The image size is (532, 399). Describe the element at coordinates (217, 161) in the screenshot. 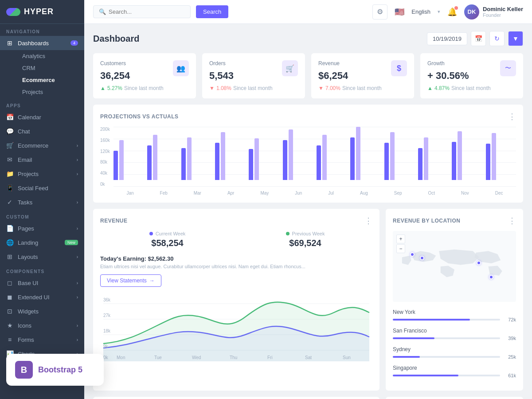

I see `actual-bar-Apr` at that location.